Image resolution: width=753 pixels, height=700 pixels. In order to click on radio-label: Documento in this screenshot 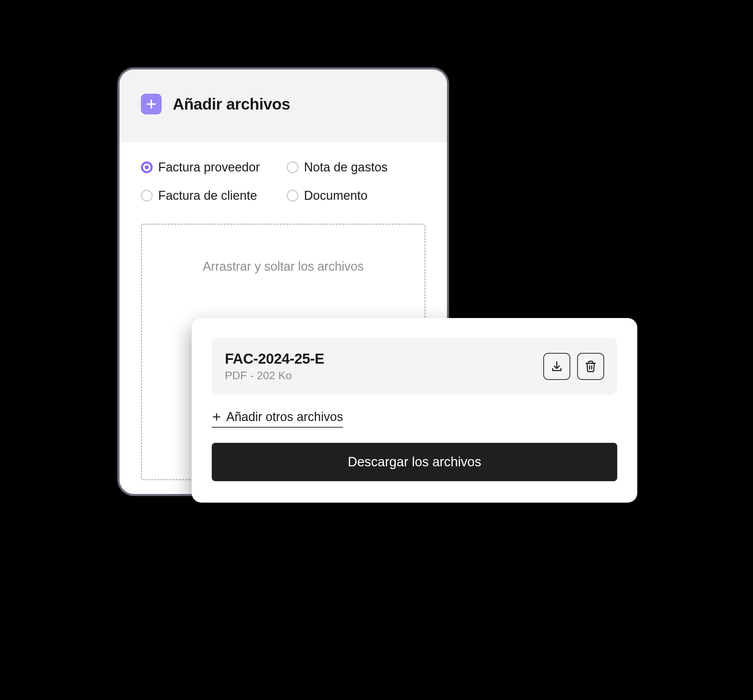, I will do `click(336, 195)`.